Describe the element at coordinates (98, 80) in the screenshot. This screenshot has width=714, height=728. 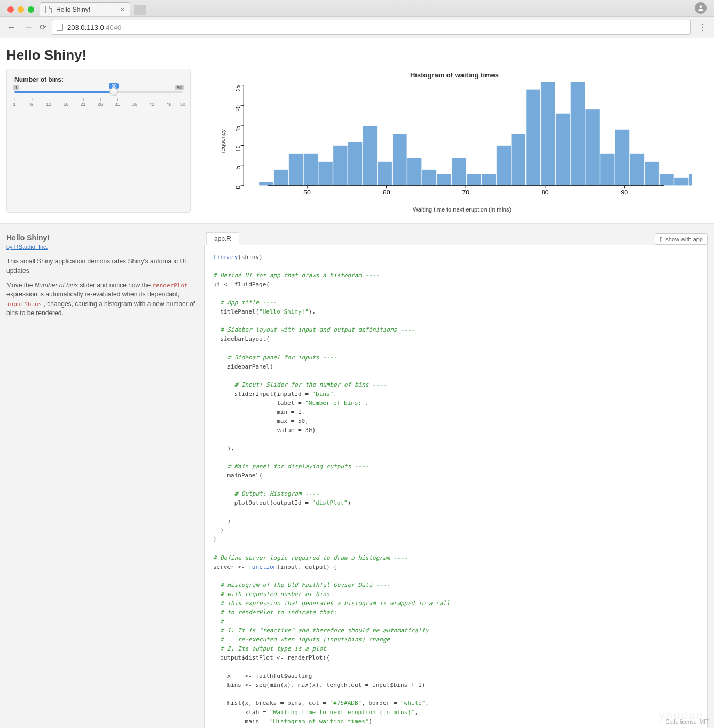
I see `slider-label: Number of bins:` at that location.